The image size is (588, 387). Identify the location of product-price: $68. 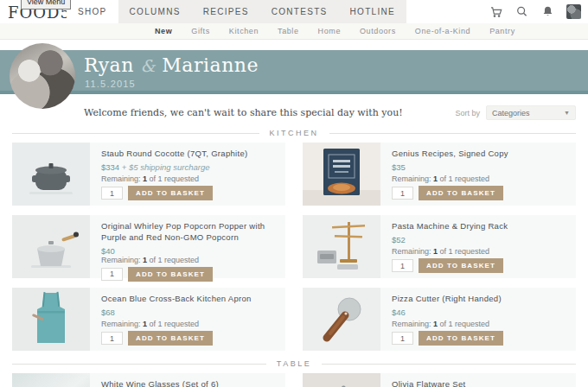
(190, 313).